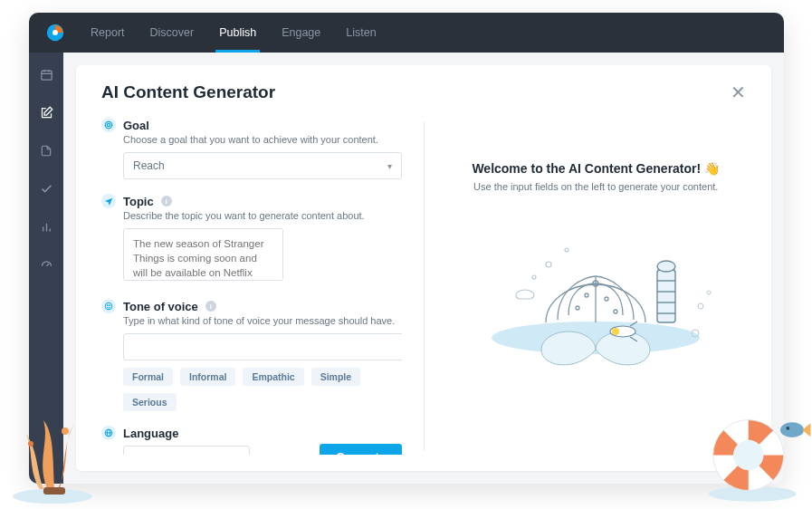 The image size is (812, 509). I want to click on language-icon, so click(109, 433).